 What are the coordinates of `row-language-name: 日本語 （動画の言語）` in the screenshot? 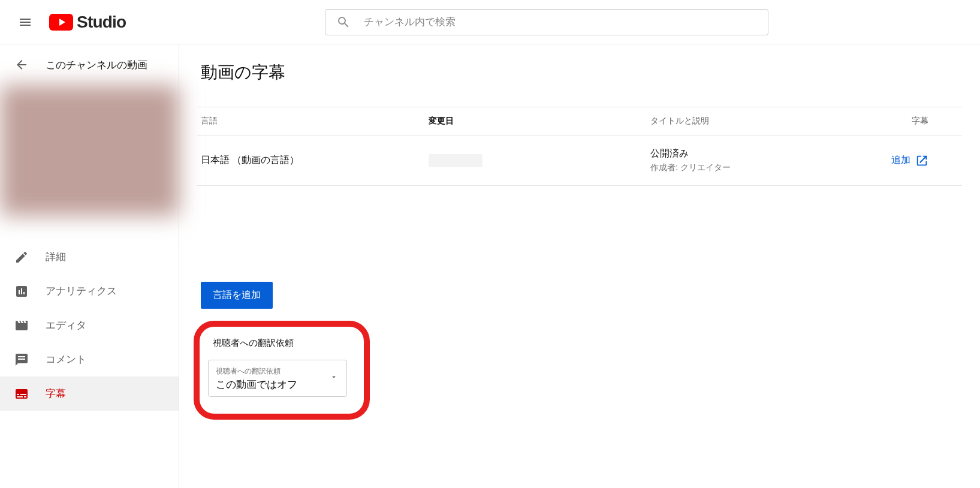 It's located at (315, 161).